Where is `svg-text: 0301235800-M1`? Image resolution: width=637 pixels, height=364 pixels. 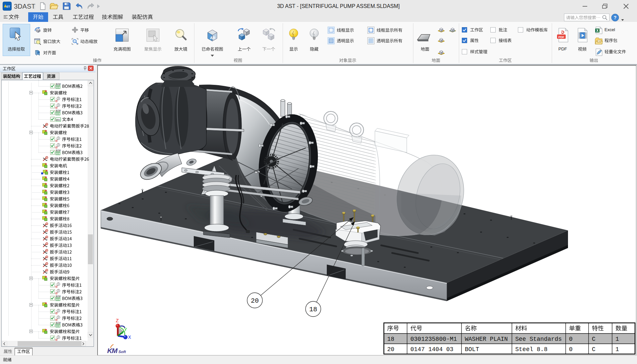
svg-text: 0301235800-M1 is located at coordinates (434, 339).